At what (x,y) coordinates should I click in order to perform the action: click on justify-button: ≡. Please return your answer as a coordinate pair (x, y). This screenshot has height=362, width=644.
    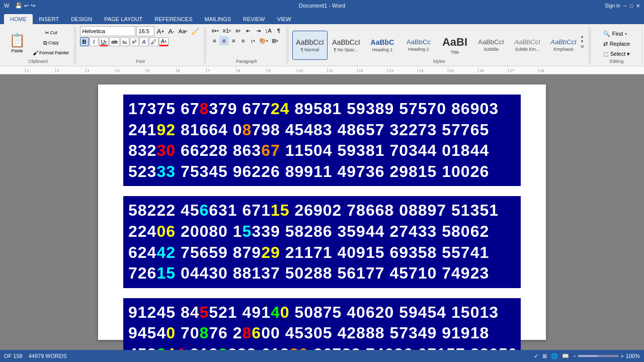
    Looking at the image, I should click on (243, 41).